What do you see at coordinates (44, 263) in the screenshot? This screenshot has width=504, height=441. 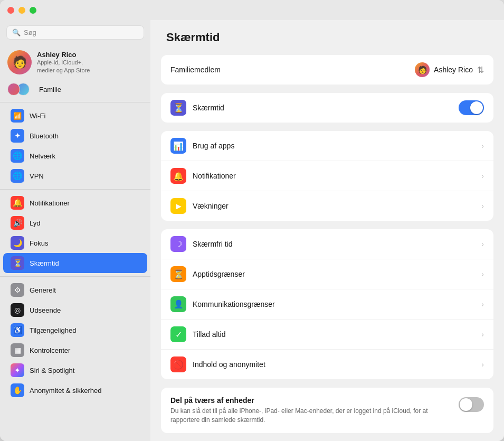 I see `sidebar-item-label: Skærmtid` at bounding box center [44, 263].